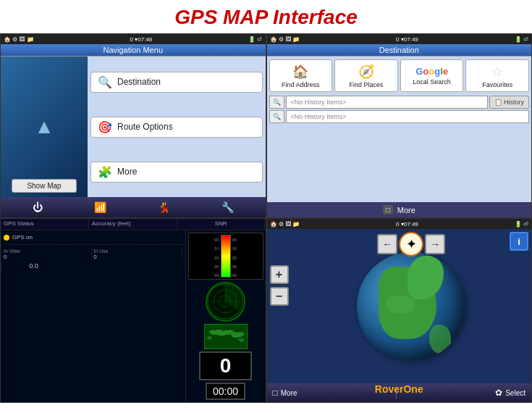  Describe the element at coordinates (514, 102) in the screenshot. I see `history-label-1: History` at that location.